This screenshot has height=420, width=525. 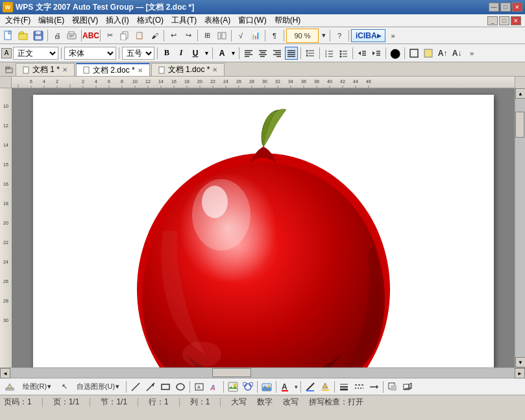 What do you see at coordinates (288, 21) in the screenshot?
I see `menu-help: 帮助(H)` at bounding box center [288, 21].